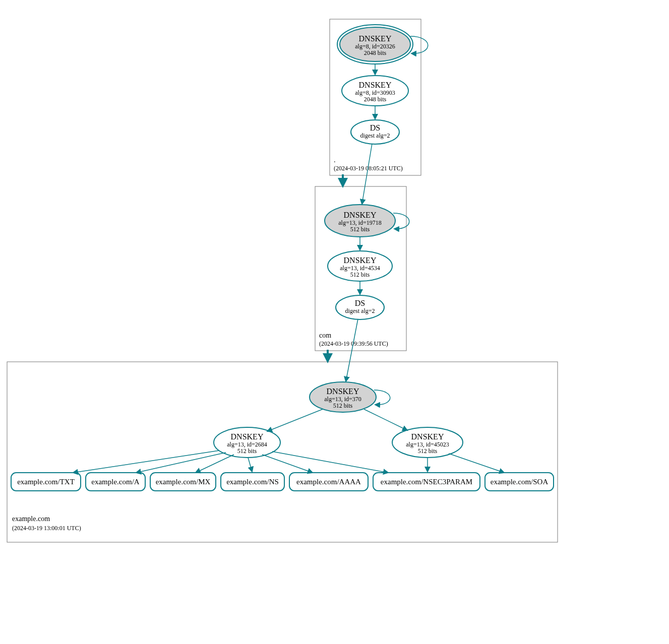 The height and width of the screenshot is (644, 669). Describe the element at coordinates (325, 336) in the screenshot. I see `zone-label-com: com` at that location.